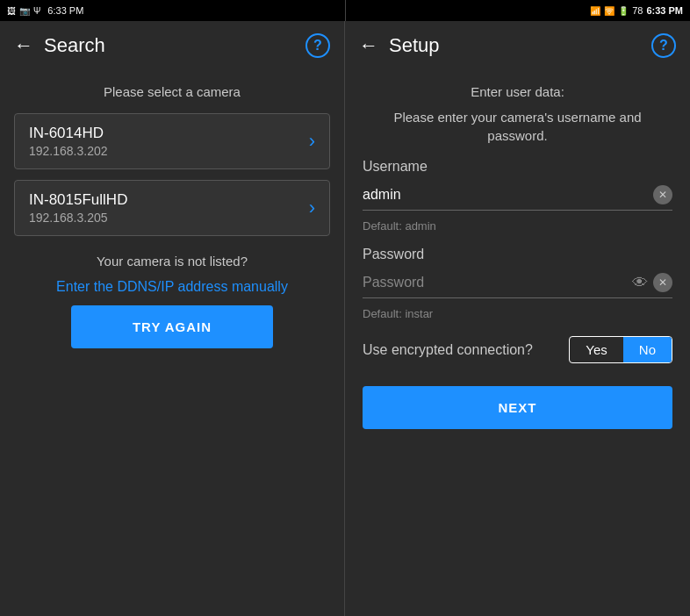 This screenshot has height=616, width=690. I want to click on camera-info-0: IN-6014HD 192.168.3.202, so click(169, 141).